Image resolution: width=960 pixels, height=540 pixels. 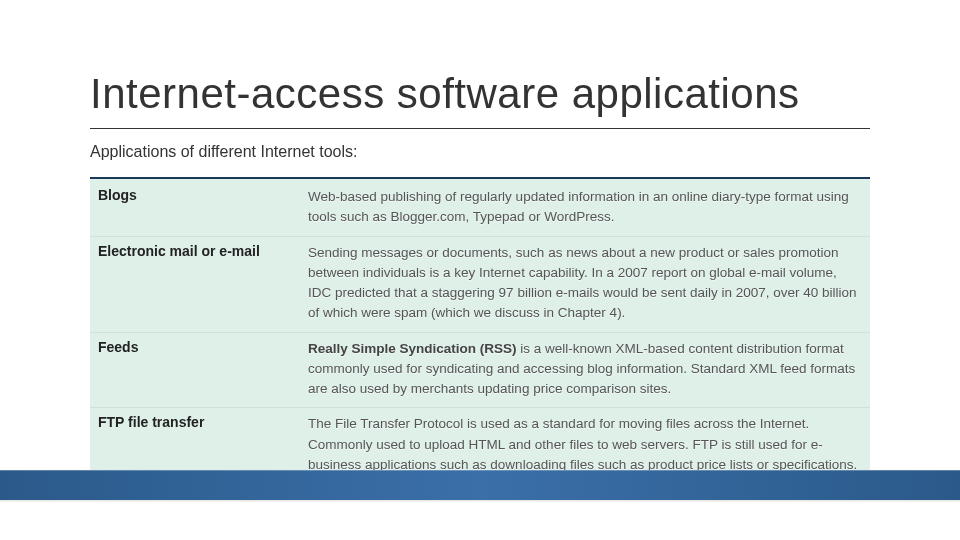 What do you see at coordinates (480, 284) in the screenshot?
I see `table-row: Electronic mail or e-mail Sending messag…` at bounding box center [480, 284].